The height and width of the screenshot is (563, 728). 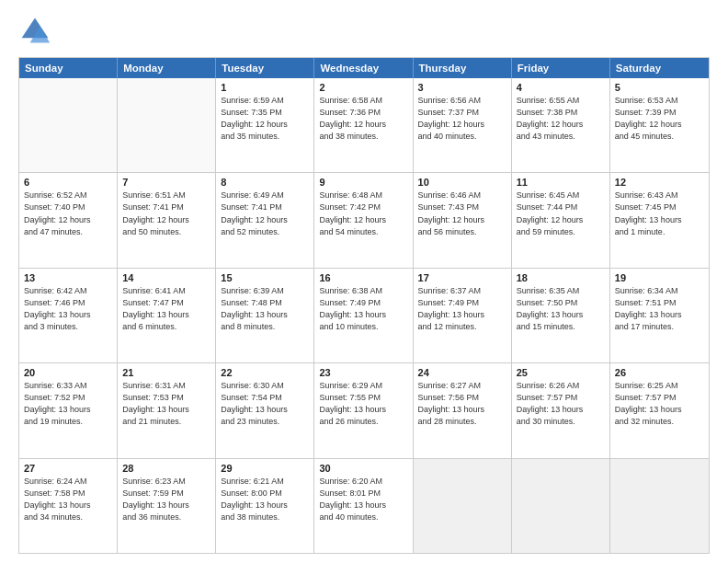 What do you see at coordinates (660, 220) in the screenshot?
I see `day-cell-12: 12Sunrise: 6:43 AM Sunset: 7:45 PM Dayli…` at bounding box center [660, 220].